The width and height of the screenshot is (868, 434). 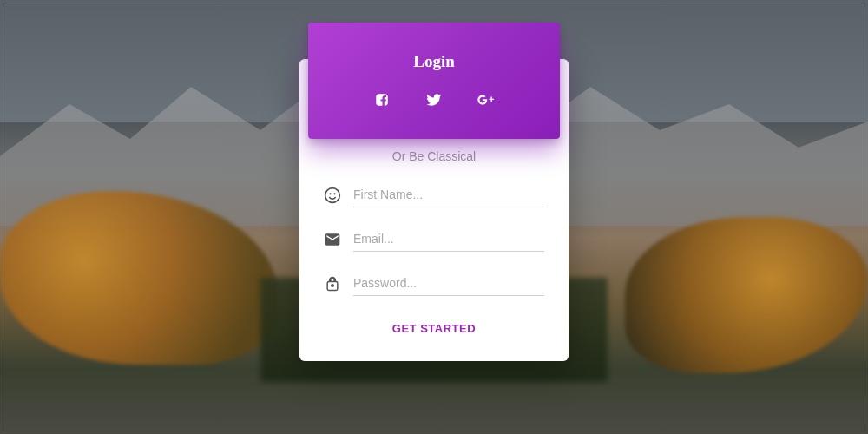 What do you see at coordinates (434, 100) in the screenshot?
I see `social-login-row` at bounding box center [434, 100].